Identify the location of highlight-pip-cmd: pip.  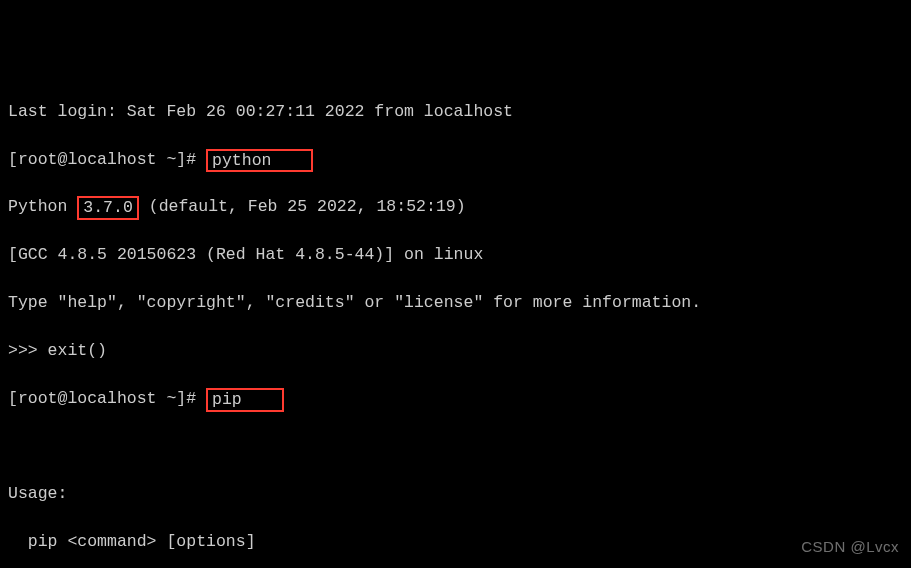
(245, 400).